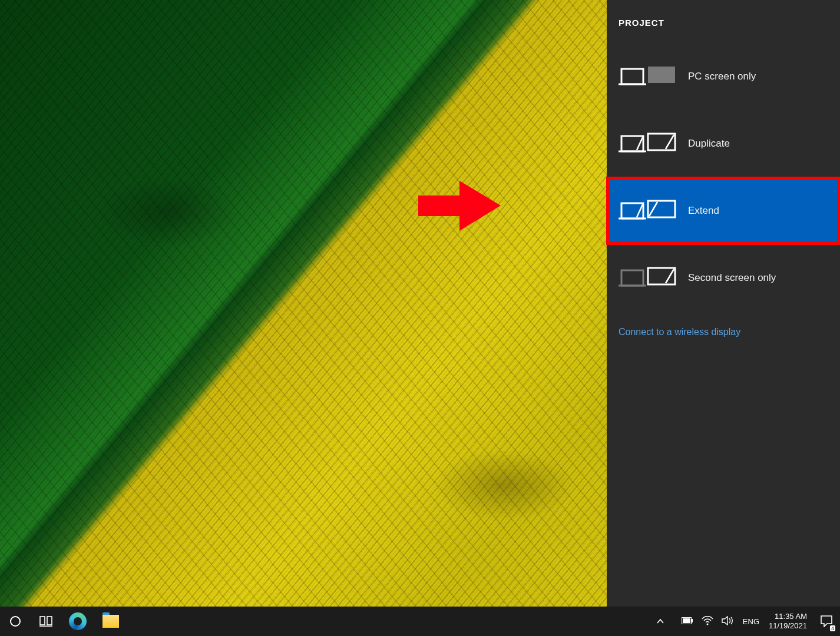  What do you see at coordinates (647, 278) in the screenshot?
I see `second-screen-only-icon` at bounding box center [647, 278].